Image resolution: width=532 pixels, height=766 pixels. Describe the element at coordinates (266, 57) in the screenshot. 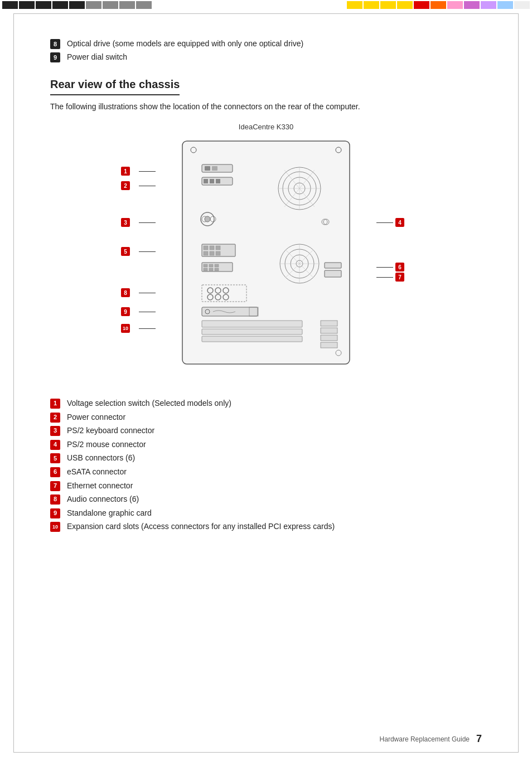

I see `top-item-9: 9 Power dial switch` at that location.